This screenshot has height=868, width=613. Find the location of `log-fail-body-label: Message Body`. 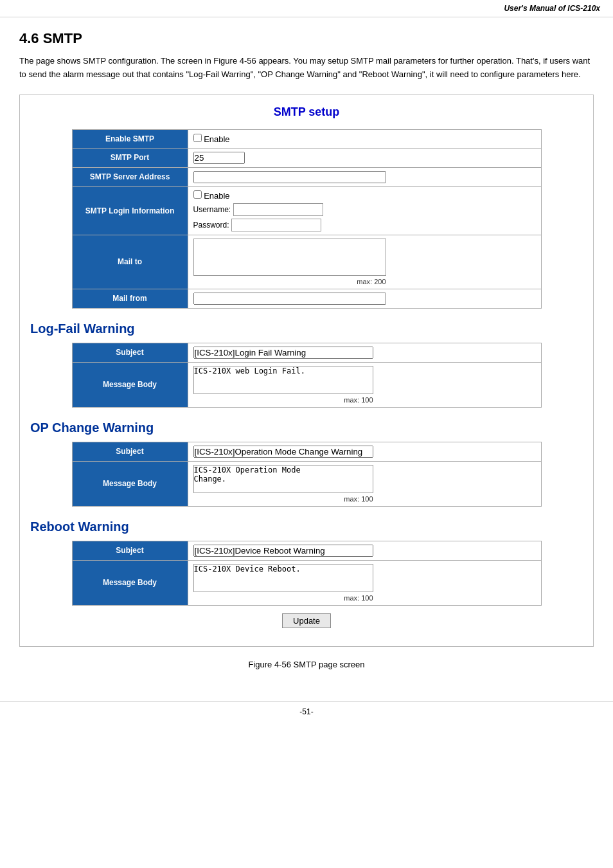

log-fail-body-label: Message Body is located at coordinates (130, 384).